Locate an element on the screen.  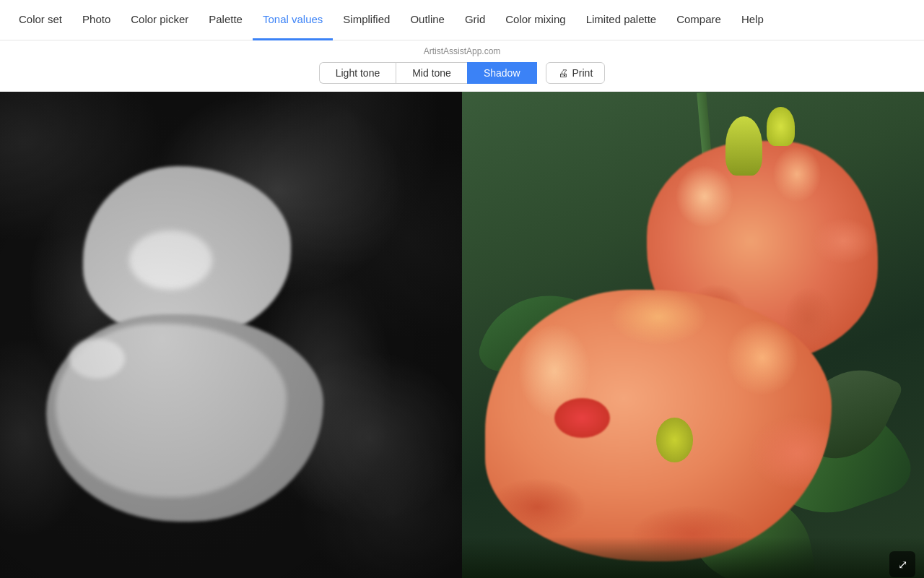
print-button: 🖨Print is located at coordinates (576, 73).